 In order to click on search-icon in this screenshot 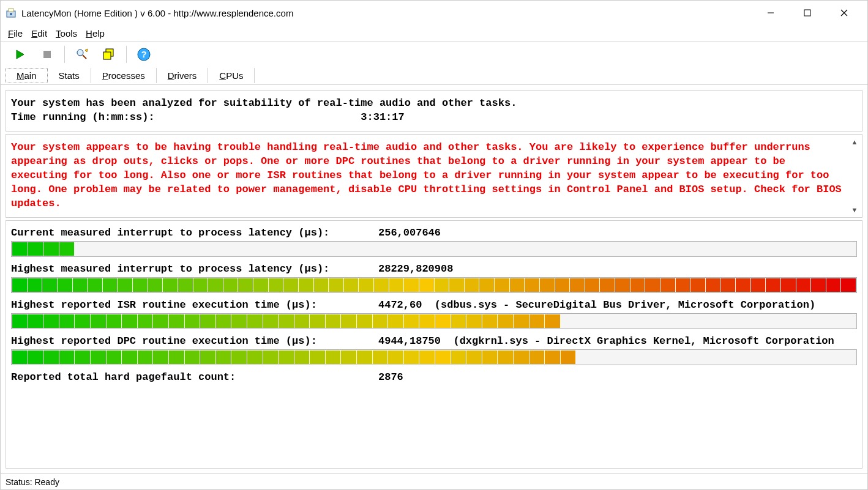, I will do `click(82, 54)`.